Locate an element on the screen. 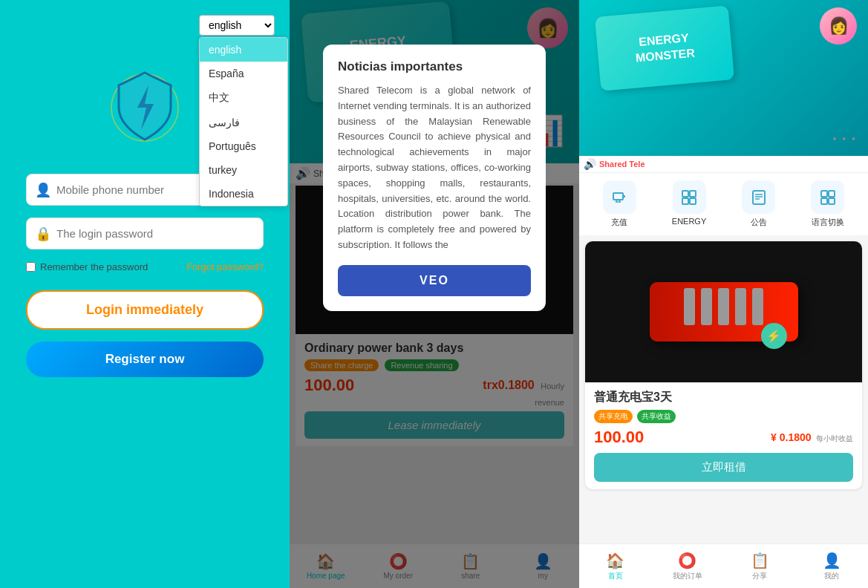  icon-energy: ENERGY is located at coordinates (689, 204).